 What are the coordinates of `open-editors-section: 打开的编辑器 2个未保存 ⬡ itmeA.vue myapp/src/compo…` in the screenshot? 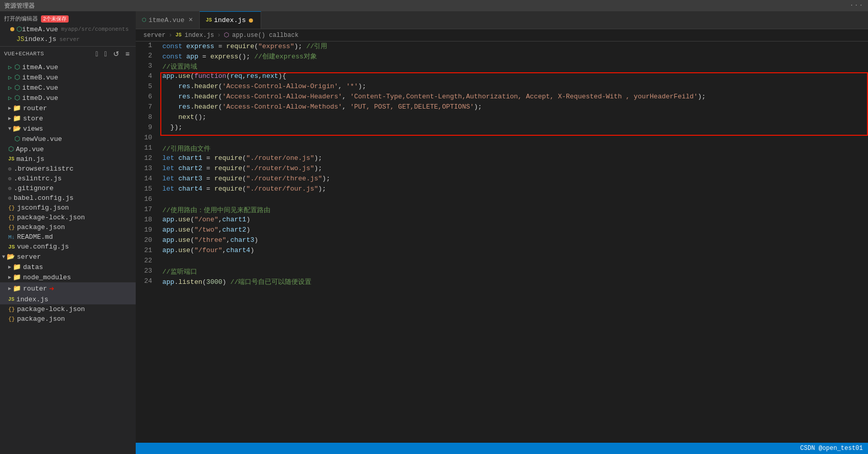 It's located at (68, 29).